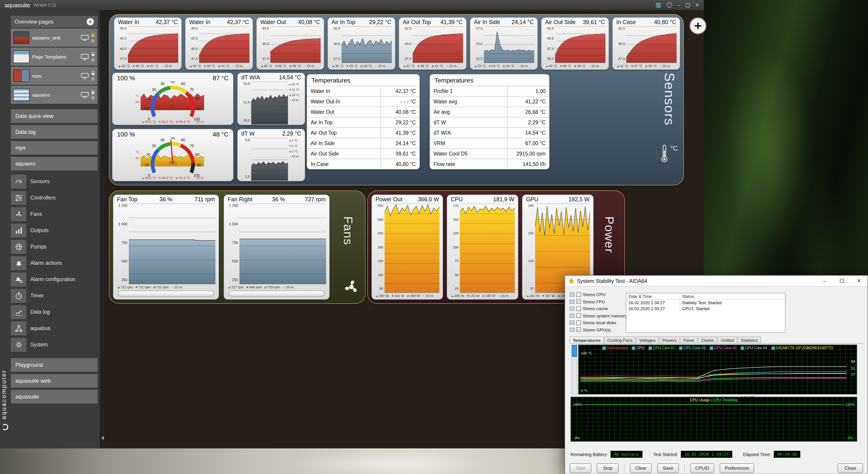 This screenshot has height=474, width=868. Describe the element at coordinates (598, 309) in the screenshot. I see `stress-option: Stress cache` at that location.